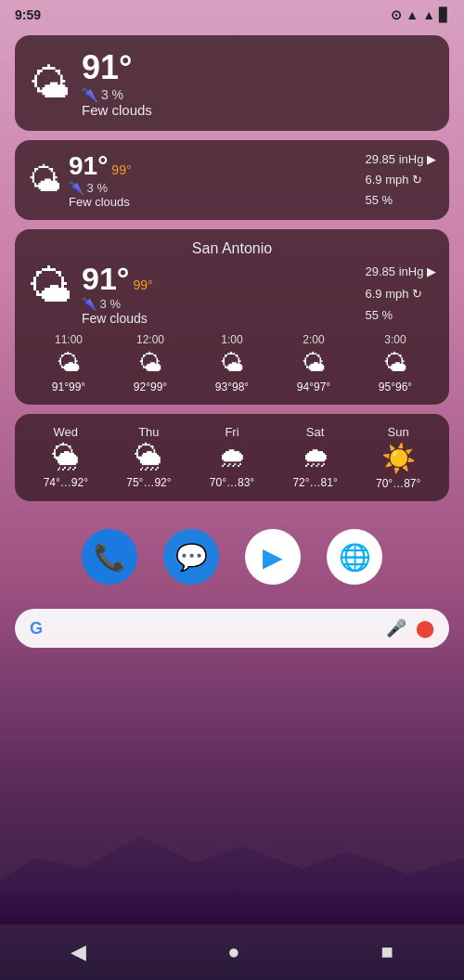 The width and height of the screenshot is (464, 980). Describe the element at coordinates (232, 483) in the screenshot. I see `day-temp: 70°…83°` at that location.